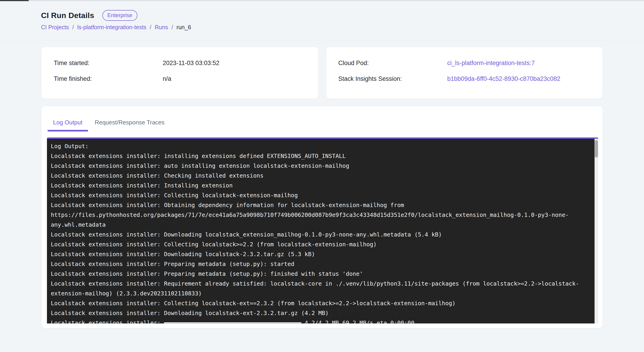 This screenshot has width=644, height=352. I want to click on cloud-pod-link: ci_ls-platform-integration-tests:7, so click(491, 63).